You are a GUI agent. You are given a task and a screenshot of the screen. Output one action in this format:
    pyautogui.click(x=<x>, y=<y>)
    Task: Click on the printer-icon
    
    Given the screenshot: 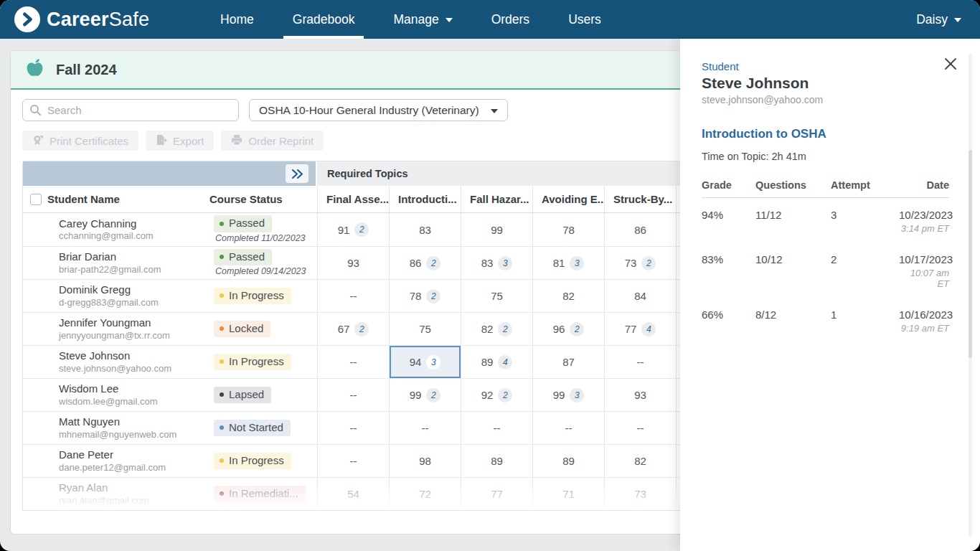 What is the action you would take?
    pyautogui.click(x=237, y=141)
    